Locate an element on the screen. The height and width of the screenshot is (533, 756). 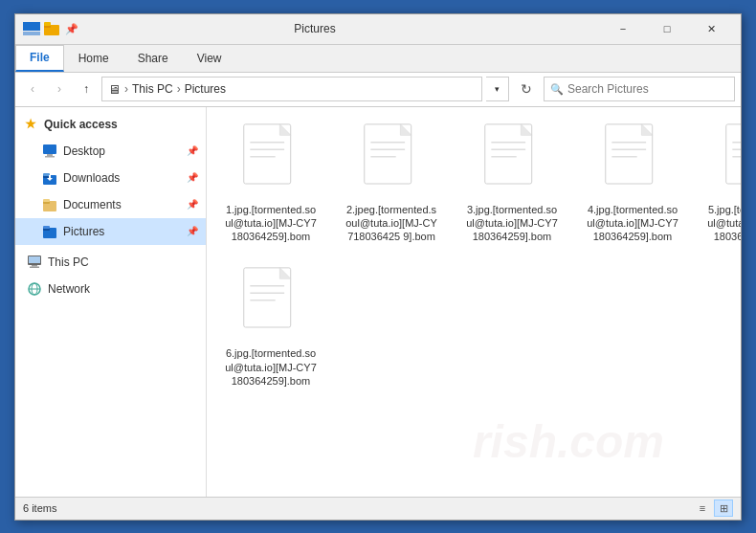
sidebar-item-quick-access: ★ Quick access is located at coordinates (111, 124).